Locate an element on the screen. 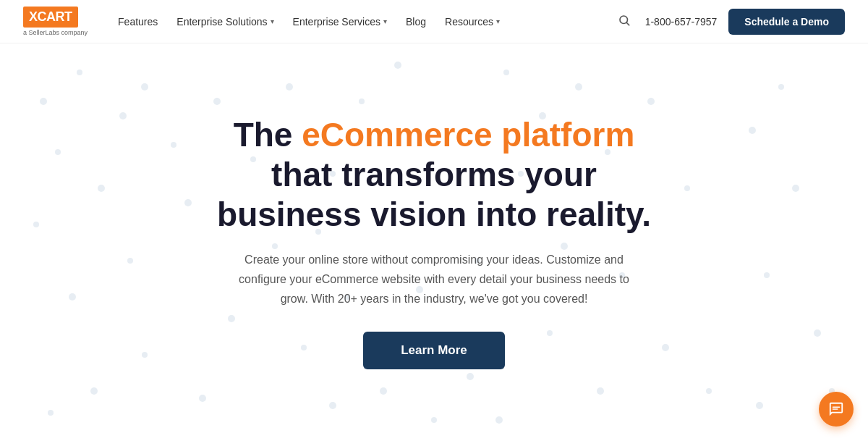  chat-support-button is located at coordinates (836, 409).